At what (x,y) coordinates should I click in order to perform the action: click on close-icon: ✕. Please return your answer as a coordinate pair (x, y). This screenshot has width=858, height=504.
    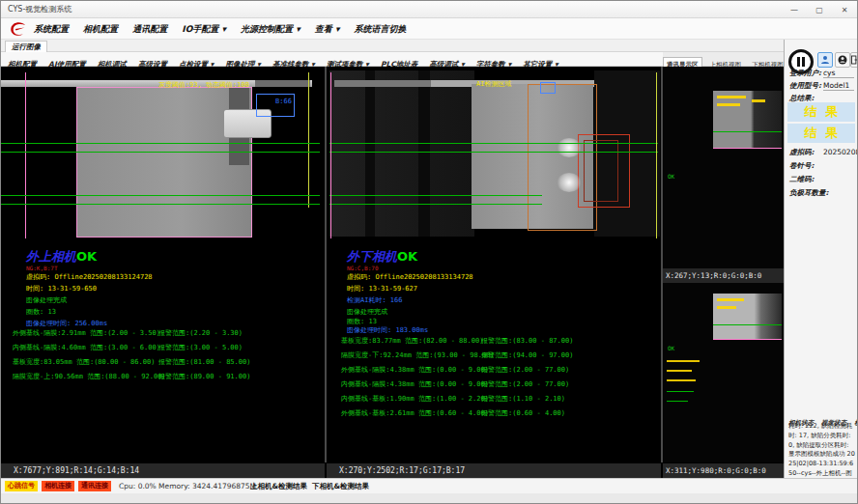
    Looking at the image, I should click on (844, 10).